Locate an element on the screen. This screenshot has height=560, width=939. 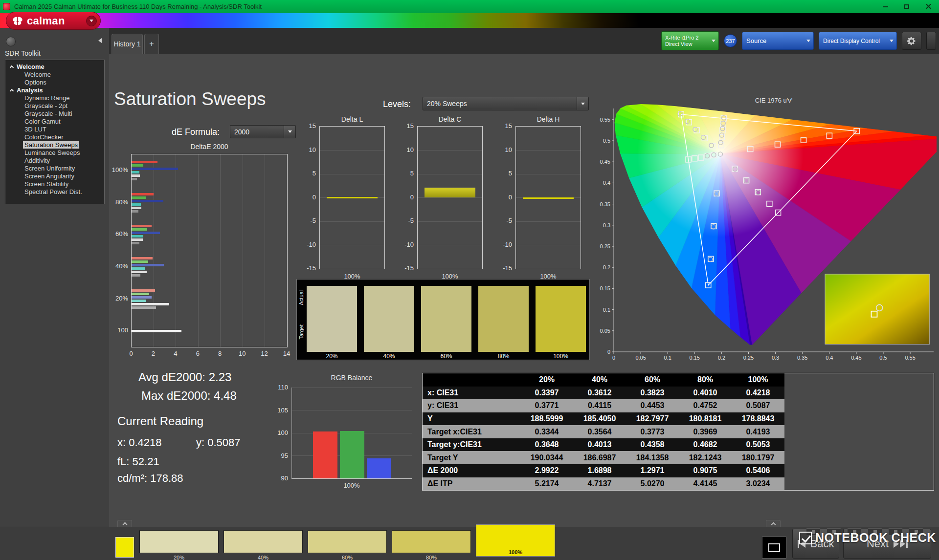
pattern-swatch-40: 40% is located at coordinates (263, 541).